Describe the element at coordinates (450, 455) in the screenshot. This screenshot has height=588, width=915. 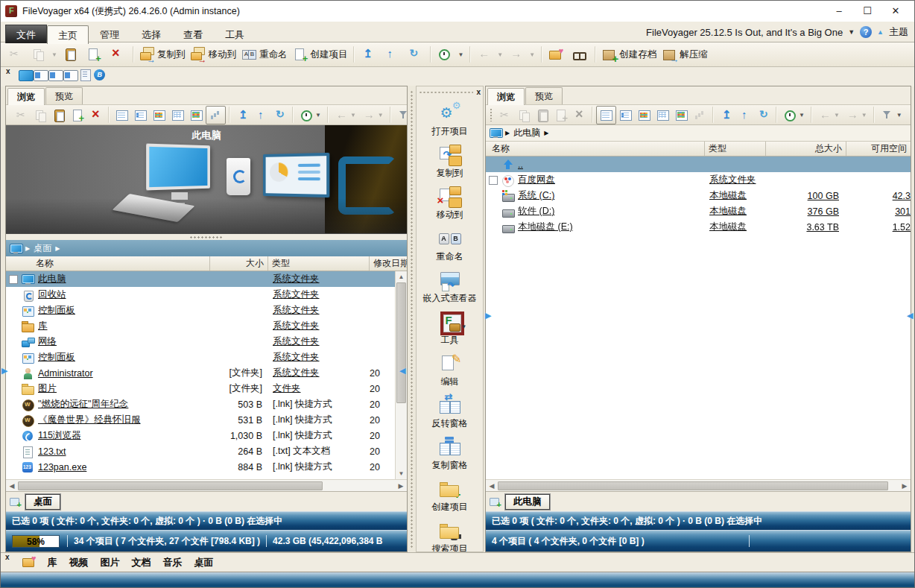
I see `copy-pane-button: ▼ 复制窗格` at that location.